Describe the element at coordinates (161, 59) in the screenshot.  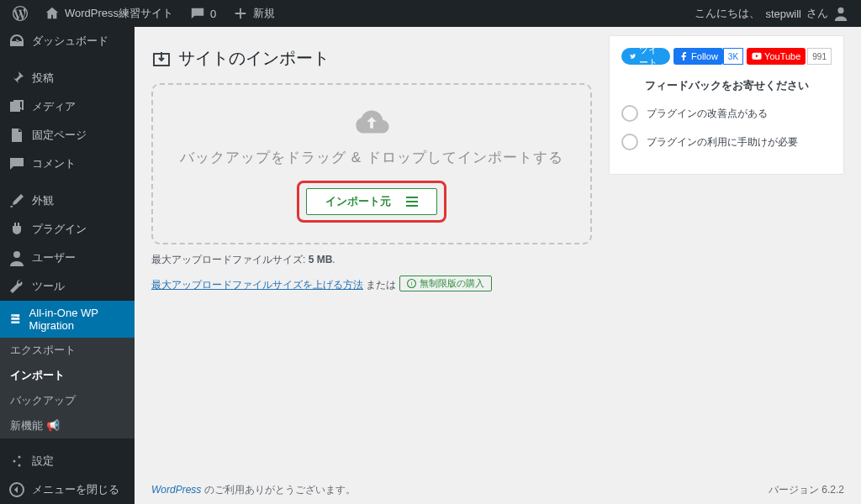
I see `import-icon` at that location.